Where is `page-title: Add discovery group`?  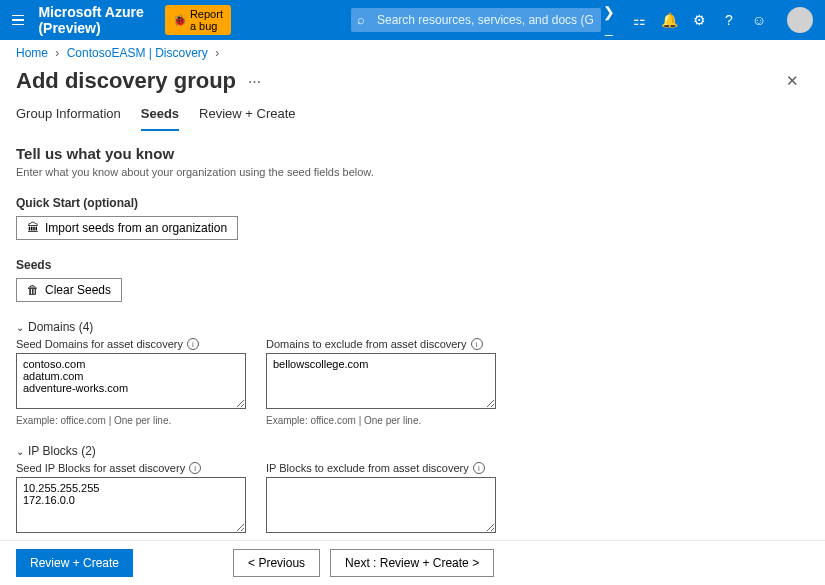 page-title: Add discovery group is located at coordinates (126, 81).